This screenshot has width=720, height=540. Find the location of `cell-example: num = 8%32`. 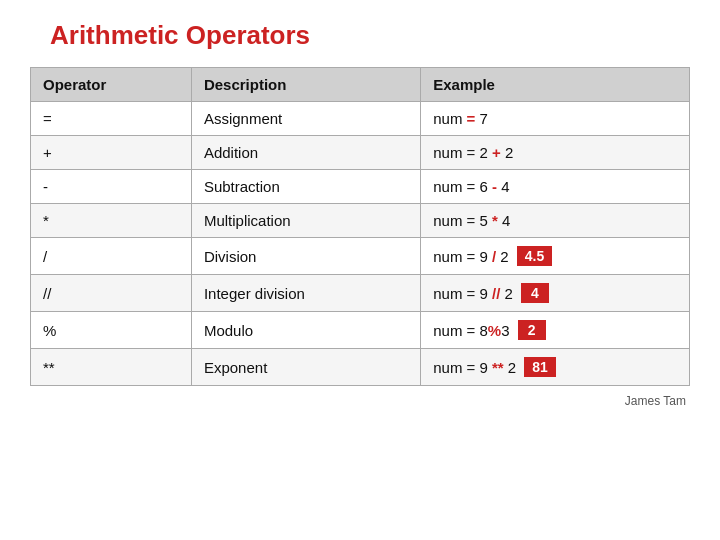

cell-example: num = 8%32 is located at coordinates (556, 330).